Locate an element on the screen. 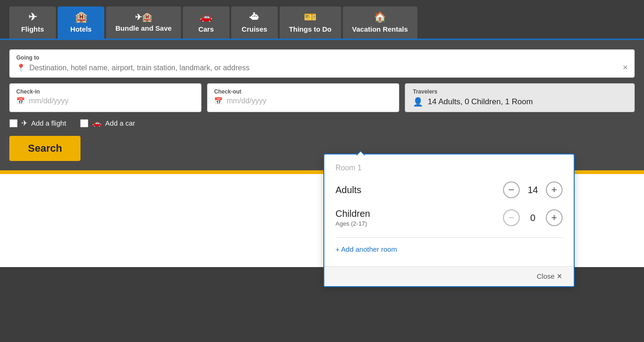 This screenshot has width=644, height=342. add-flight-checkbox-label: ✈ Add a flight is located at coordinates (38, 123).